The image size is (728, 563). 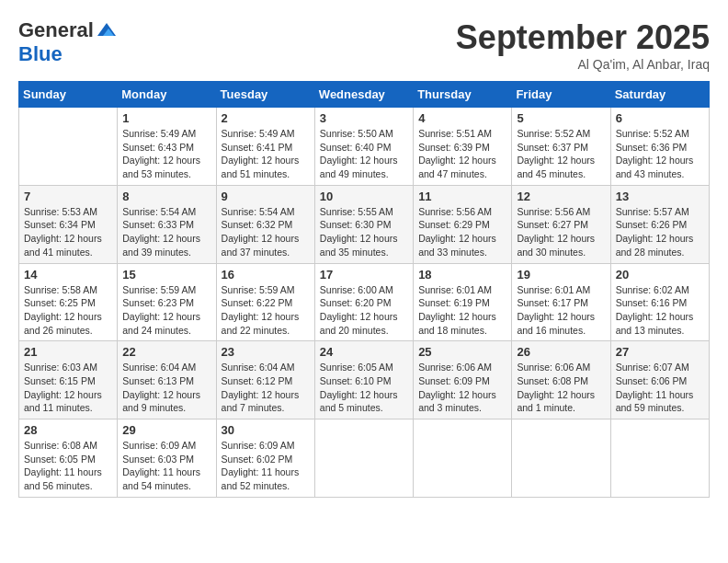 I want to click on day-number: 2, so click(x=266, y=118).